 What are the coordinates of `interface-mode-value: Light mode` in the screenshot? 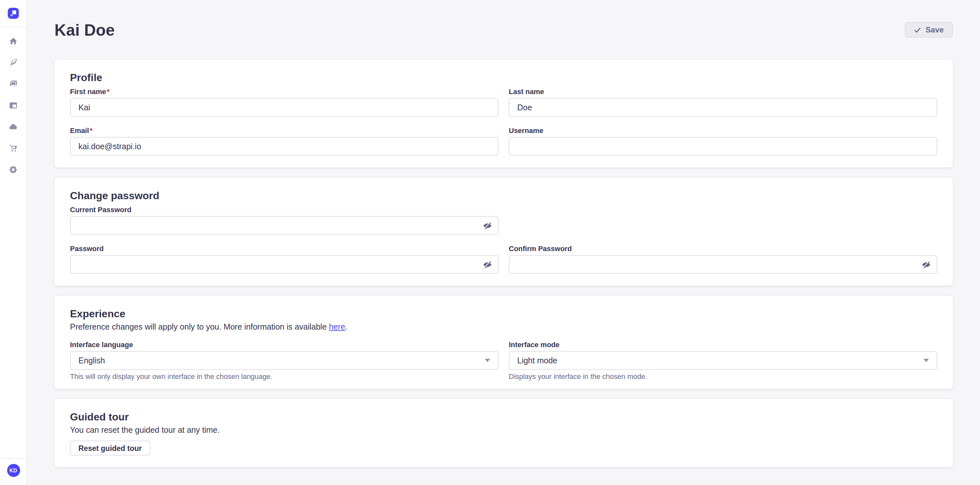 It's located at (537, 361).